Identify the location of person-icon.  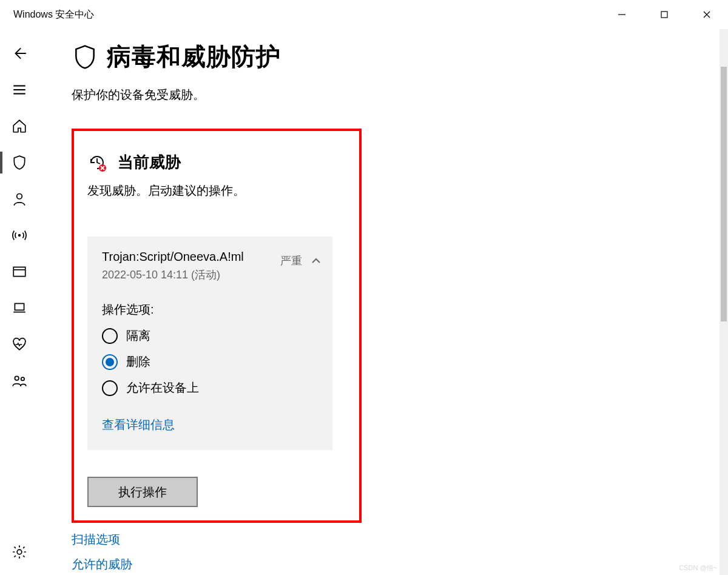
(19, 199).